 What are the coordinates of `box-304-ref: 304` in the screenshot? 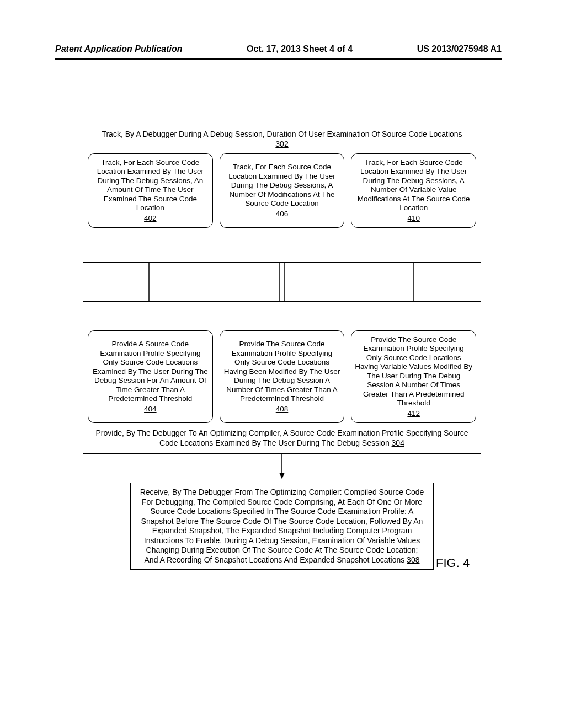 It's located at (398, 443).